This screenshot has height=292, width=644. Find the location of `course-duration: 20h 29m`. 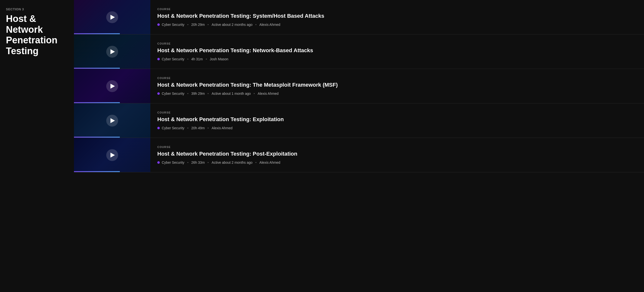

course-duration: 20h 29m is located at coordinates (198, 25).